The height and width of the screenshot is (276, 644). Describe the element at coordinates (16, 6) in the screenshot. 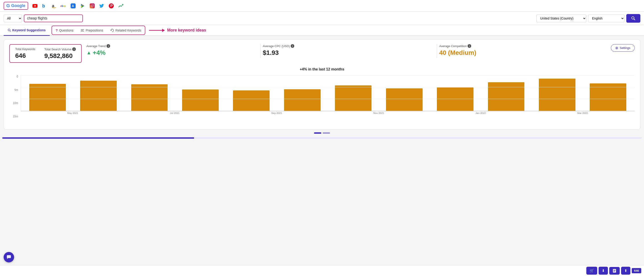

I see `google-logo: G Google` at that location.